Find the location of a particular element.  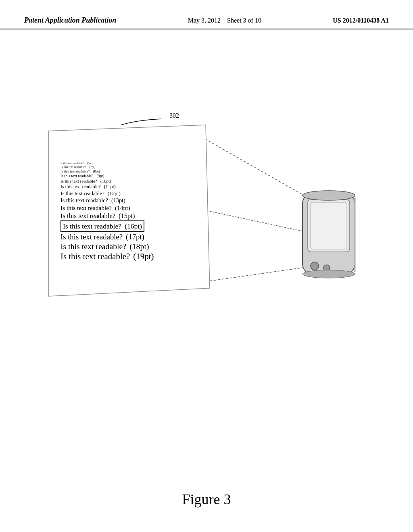

header-date: May 3, 2012 is located at coordinates (204, 20).